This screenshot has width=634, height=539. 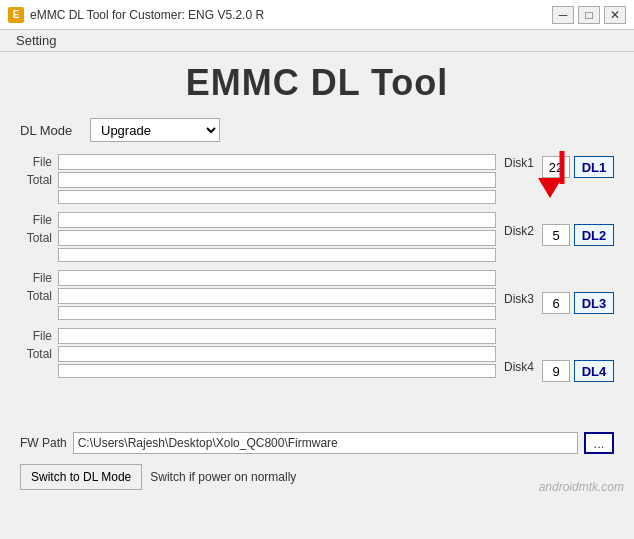 I want to click on dl-mode-row: DL Mode Upgrade, so click(x=317, y=130).